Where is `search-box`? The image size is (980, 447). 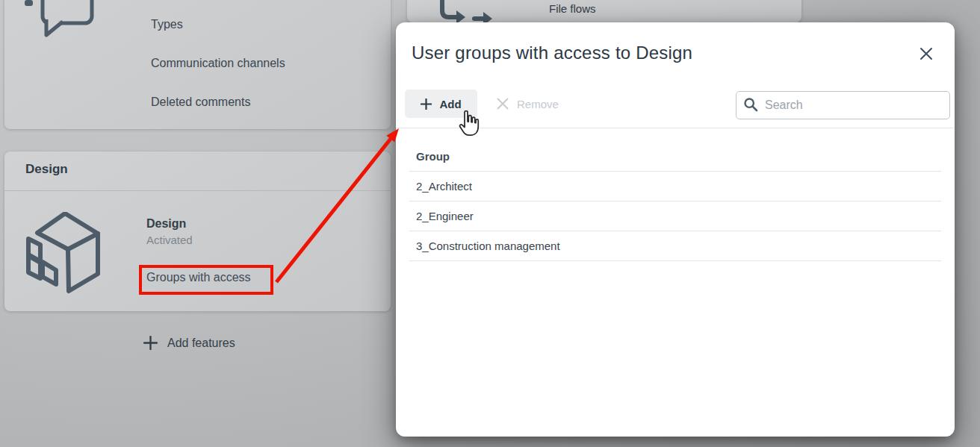
search-box is located at coordinates (843, 105).